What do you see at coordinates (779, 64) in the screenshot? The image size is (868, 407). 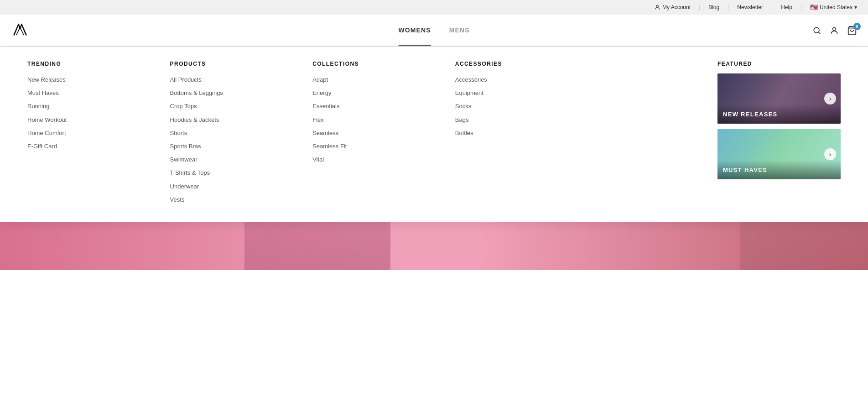 I see `featured-heading: FEATURED` at bounding box center [779, 64].